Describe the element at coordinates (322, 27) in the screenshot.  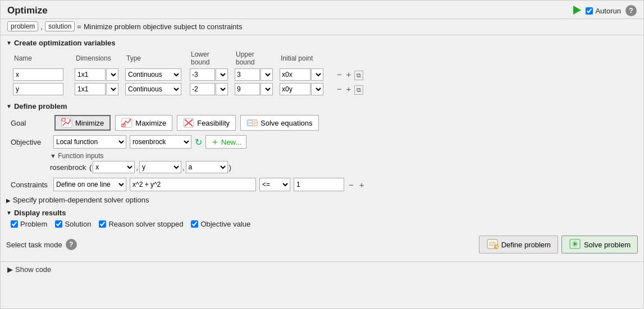
I see `breadcrumb: problem , solution = Minimize problem ob…` at that location.